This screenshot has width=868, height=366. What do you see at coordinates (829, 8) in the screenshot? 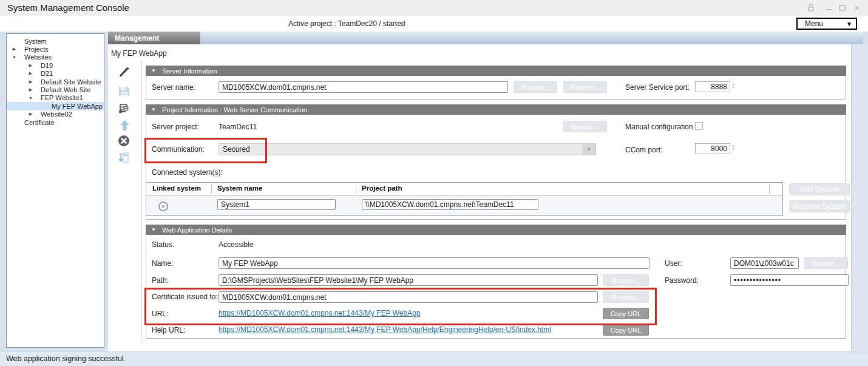
I see `minimize-button` at bounding box center [829, 8].